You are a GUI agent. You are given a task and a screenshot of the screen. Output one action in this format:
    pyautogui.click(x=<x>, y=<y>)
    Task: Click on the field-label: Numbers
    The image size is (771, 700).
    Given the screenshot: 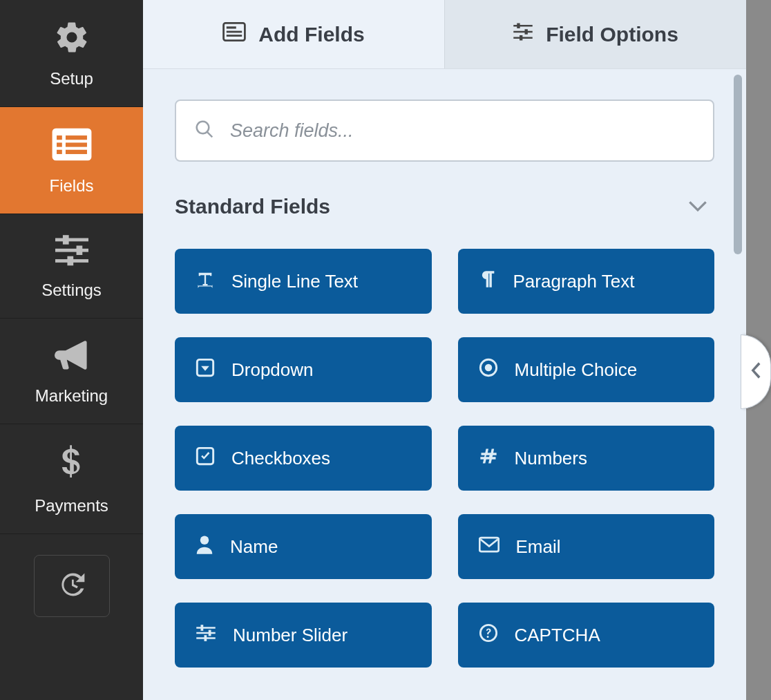 What is the action you would take?
    pyautogui.click(x=551, y=459)
    